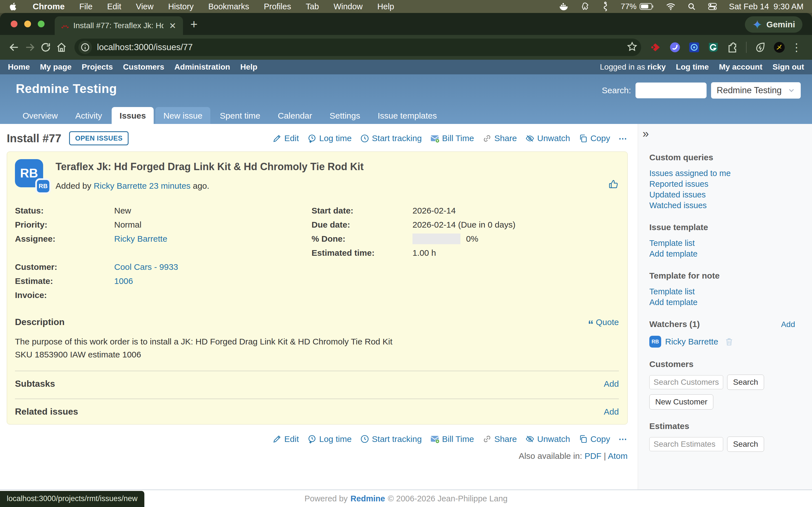 This screenshot has width=812, height=507. Describe the element at coordinates (119, 25) in the screenshot. I see `browser-tab: Install #77: Teraflex Jk: Hd Fo ✕` at that location.